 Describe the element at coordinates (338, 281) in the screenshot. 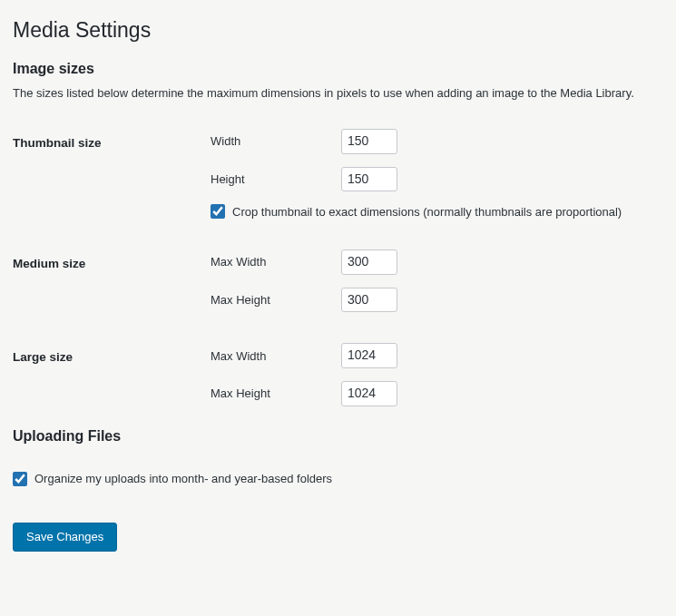

I see `medium-size-row: Medium size Max Width Max Height` at that location.